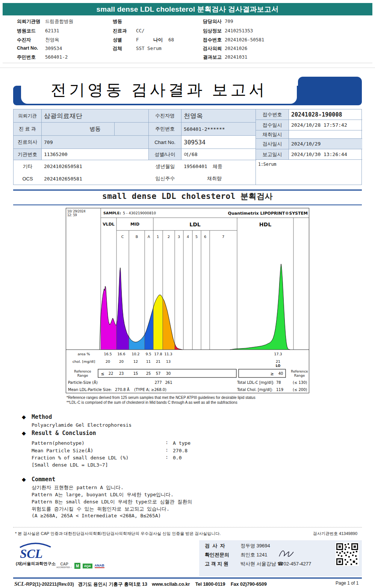  What do you see at coordinates (158, 362) in the screenshot?
I see `chol-ldl1: 21` at bounding box center [158, 362].